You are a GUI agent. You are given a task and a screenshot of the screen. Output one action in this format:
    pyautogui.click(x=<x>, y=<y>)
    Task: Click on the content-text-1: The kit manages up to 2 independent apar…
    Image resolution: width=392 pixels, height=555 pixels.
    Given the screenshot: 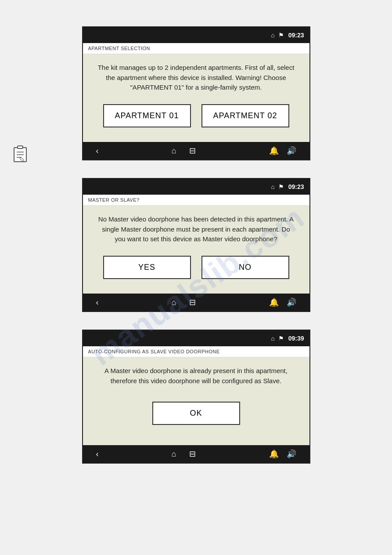 What is the action you would take?
    pyautogui.click(x=196, y=78)
    